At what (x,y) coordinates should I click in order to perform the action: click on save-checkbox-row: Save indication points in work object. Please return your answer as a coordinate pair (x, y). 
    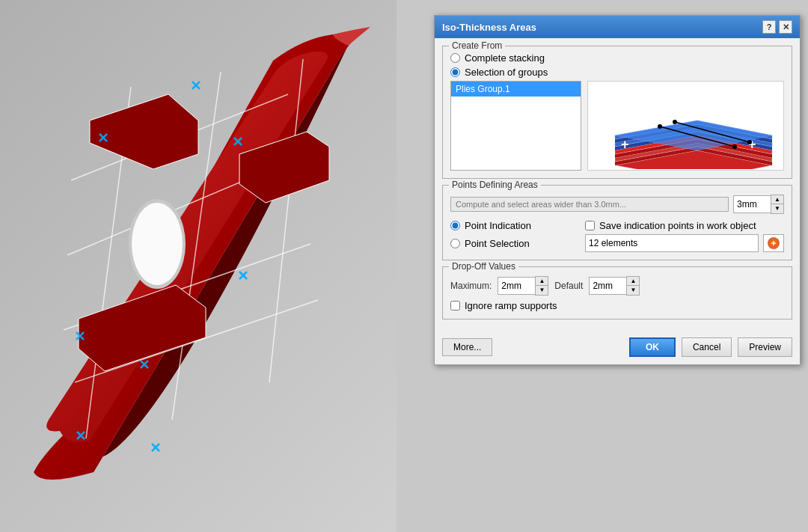
    Looking at the image, I should click on (685, 226).